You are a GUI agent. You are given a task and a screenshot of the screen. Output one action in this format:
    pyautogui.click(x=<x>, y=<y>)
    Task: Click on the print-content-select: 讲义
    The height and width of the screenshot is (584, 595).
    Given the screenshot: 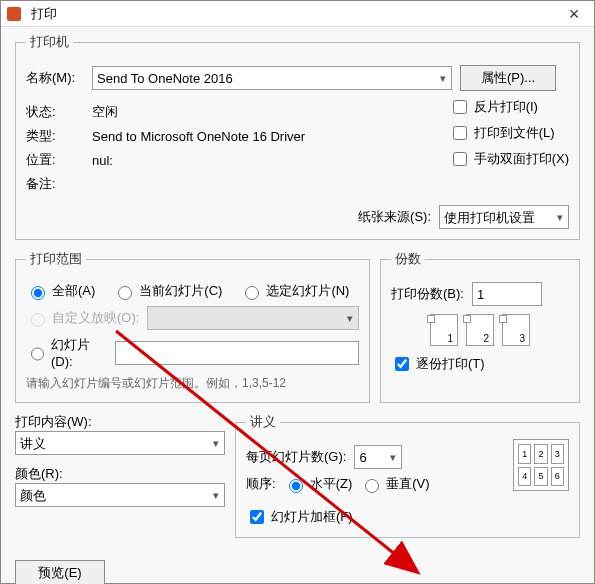 What is the action you would take?
    pyautogui.click(x=120, y=443)
    